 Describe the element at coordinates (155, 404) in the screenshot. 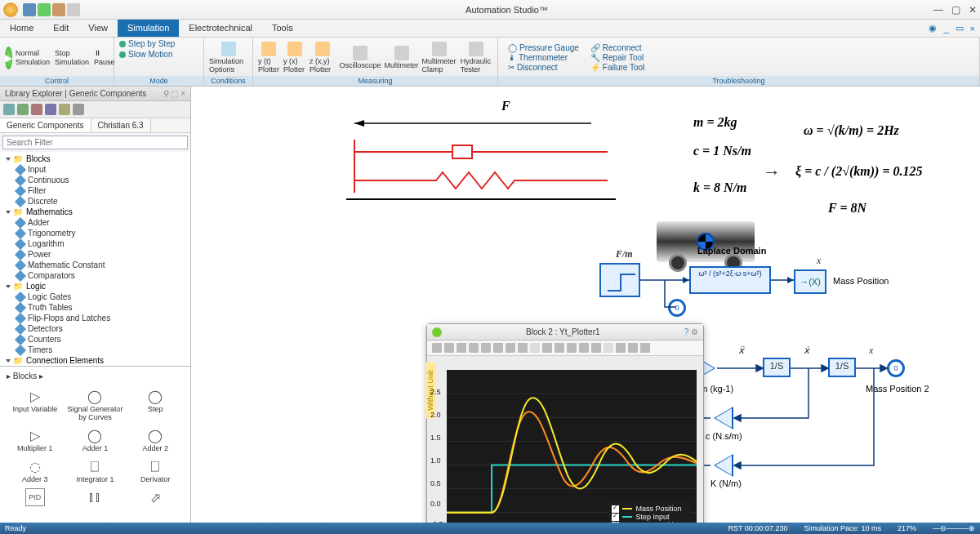

I see `palette-item: ◯Step` at that location.